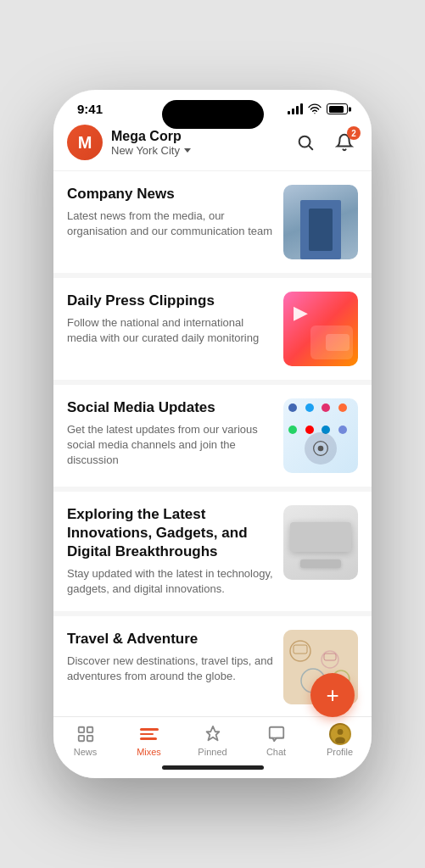 Image resolution: width=425 pixels, height=868 pixels. Describe the element at coordinates (85, 142) in the screenshot. I see `company-logo: M` at that location.